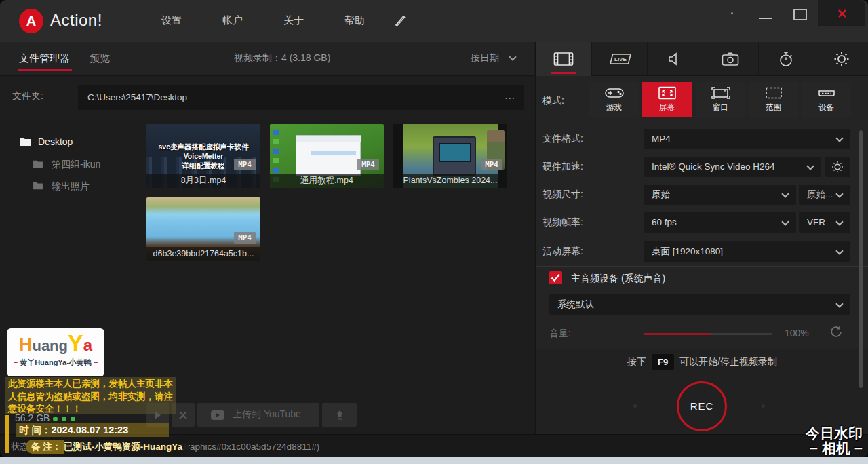 The width and height of the screenshot is (868, 464). What do you see at coordinates (137, 98) in the screenshot?
I see `folder-path-value: C:\Users\25417\Desktop` at bounding box center [137, 98].